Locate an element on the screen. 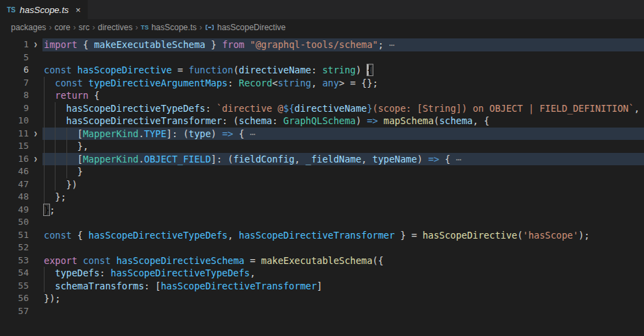  breadcrumb: packages›core›src›directives›TShasScope.… is located at coordinates (322, 27).